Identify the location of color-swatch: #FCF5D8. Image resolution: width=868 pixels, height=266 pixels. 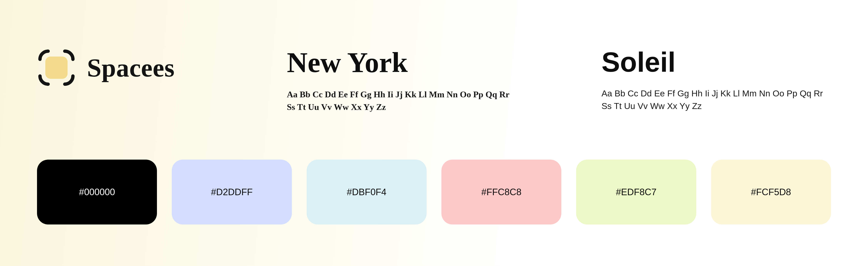
(771, 192).